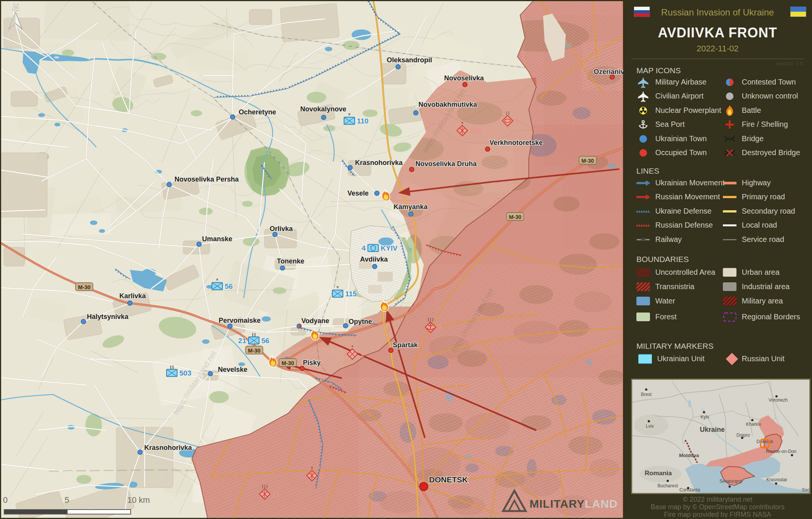 The height and width of the screenshot is (519, 812). Describe the element at coordinates (15, 8) in the screenshot. I see `svg-text: N` at that location.